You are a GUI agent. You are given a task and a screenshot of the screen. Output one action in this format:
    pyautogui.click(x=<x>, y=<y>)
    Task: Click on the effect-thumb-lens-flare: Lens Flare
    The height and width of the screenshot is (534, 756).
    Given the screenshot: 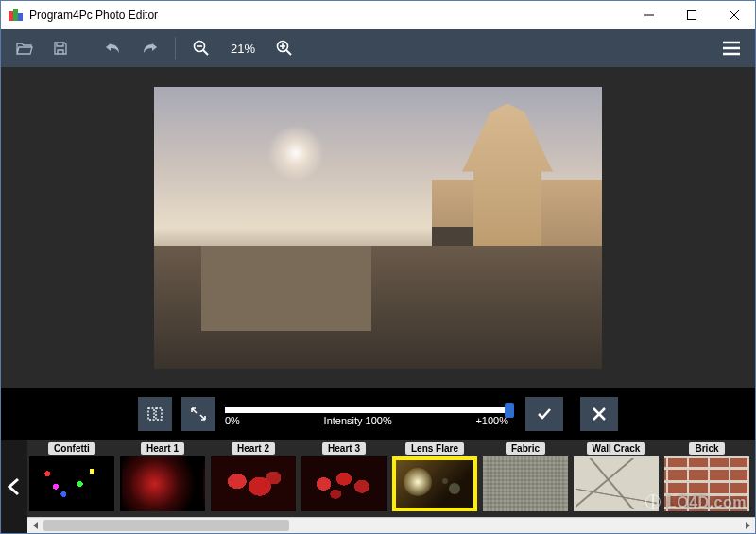 What is the action you would take?
    pyautogui.click(x=435, y=478)
    